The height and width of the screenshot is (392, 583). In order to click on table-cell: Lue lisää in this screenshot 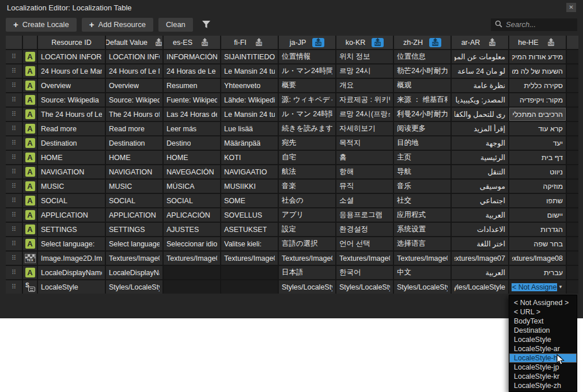, I will do `click(249, 129)`.